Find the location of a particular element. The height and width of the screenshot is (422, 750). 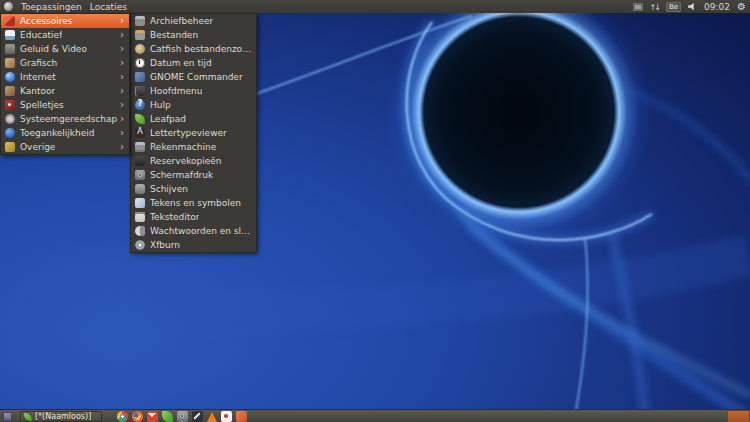

submenu-item-backups: Reservekopieën is located at coordinates (194, 161).